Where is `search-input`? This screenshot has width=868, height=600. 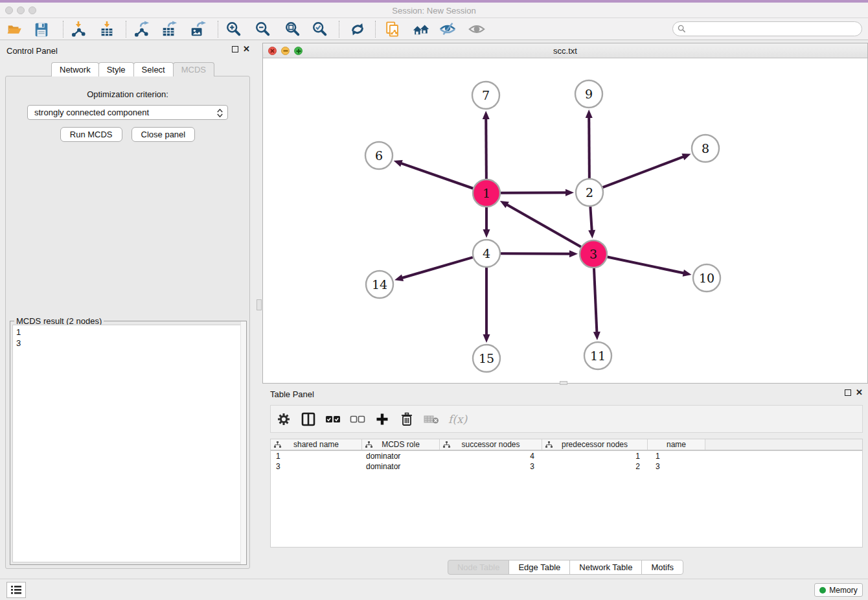 search-input is located at coordinates (775, 29).